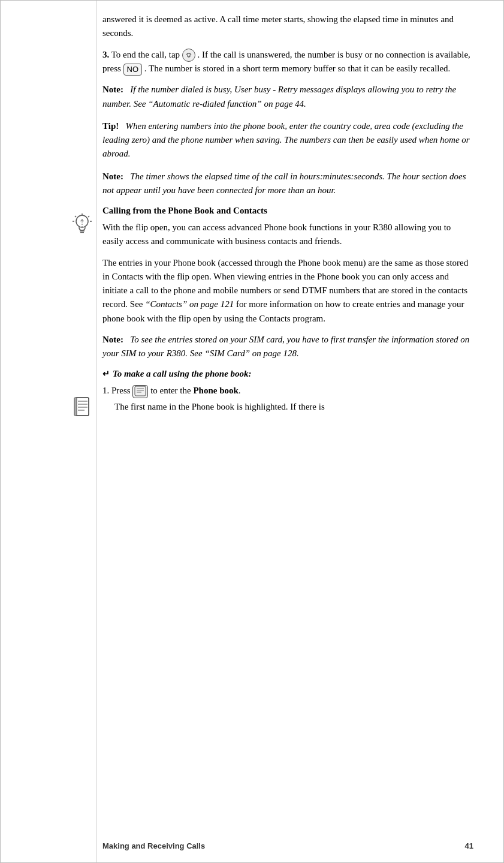 The image size is (504, 863). What do you see at coordinates (189, 55) in the screenshot?
I see `end-call-icon` at bounding box center [189, 55].